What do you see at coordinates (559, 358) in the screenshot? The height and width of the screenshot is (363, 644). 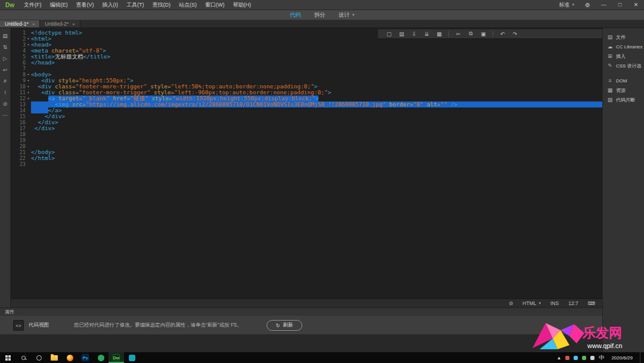 I see `tray-expand-icon: ▲` at bounding box center [559, 358].